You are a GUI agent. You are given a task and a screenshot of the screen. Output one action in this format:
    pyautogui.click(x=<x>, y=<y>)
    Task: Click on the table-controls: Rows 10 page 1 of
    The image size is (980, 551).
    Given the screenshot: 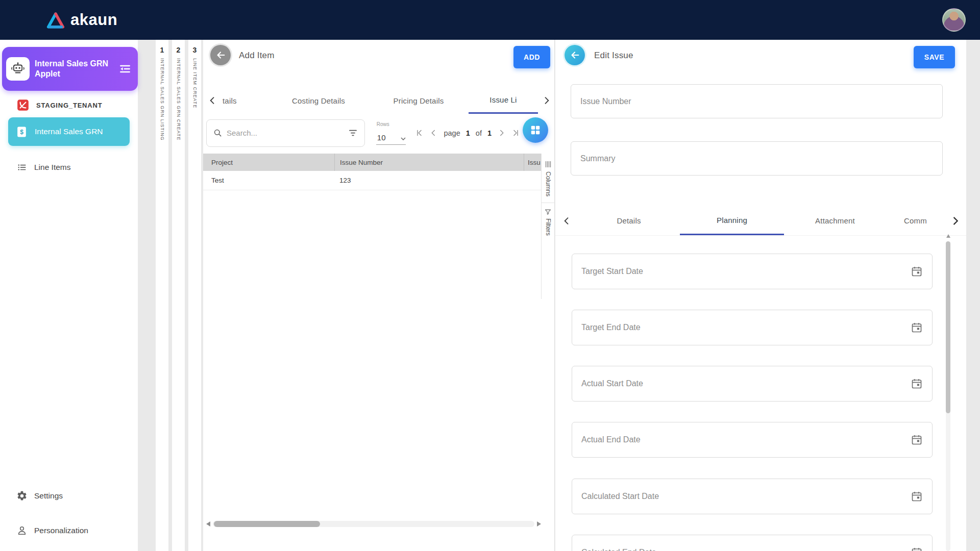 What is the action you would take?
    pyautogui.click(x=363, y=133)
    